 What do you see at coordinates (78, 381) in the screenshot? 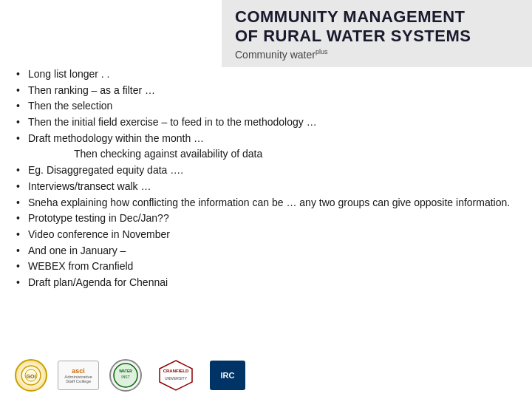
I see `asci-subtext2: Staff College` at bounding box center [78, 381].